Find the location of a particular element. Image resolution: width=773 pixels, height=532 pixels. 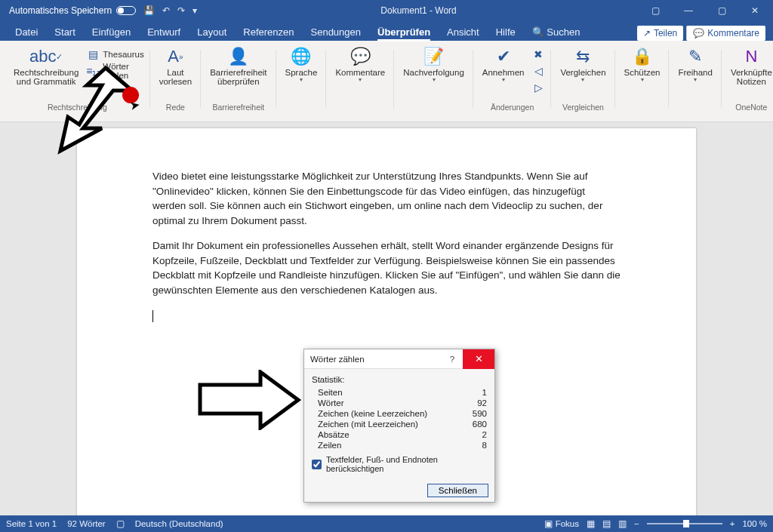

prev-button: ◁ is located at coordinates (538, 71).